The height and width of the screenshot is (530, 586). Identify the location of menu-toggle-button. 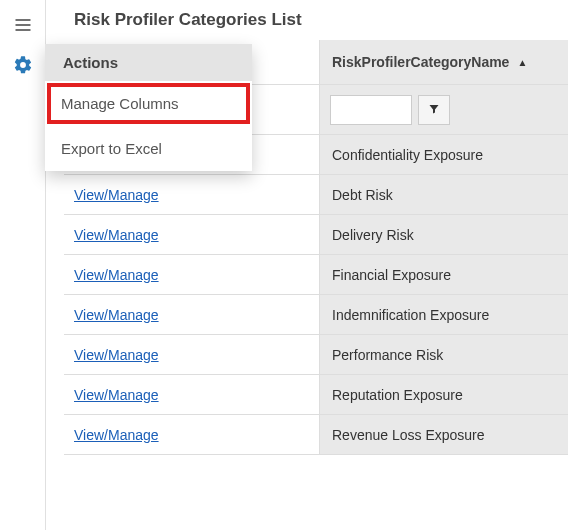
(23, 26).